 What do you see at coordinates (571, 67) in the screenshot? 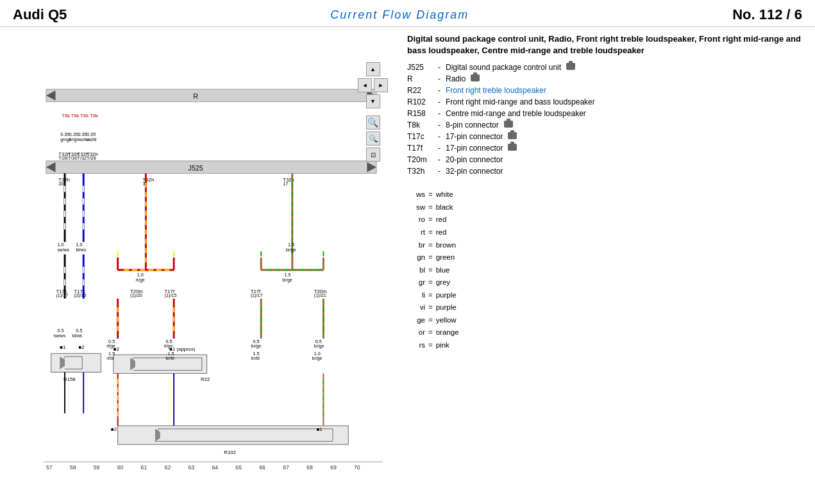
I see `camera-icon-j525` at bounding box center [571, 67].